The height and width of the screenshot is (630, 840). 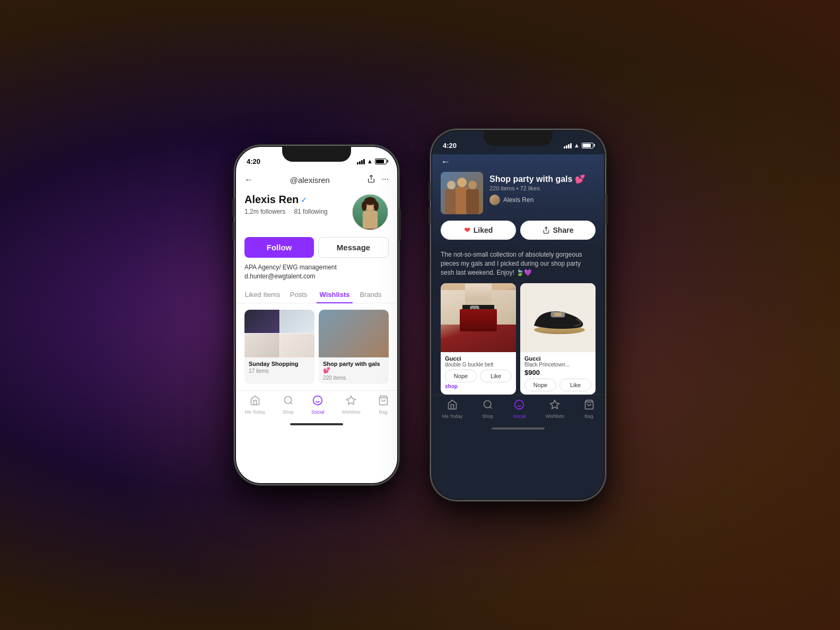 What do you see at coordinates (370, 161) in the screenshot?
I see `wifi-icon-1: ▲` at bounding box center [370, 161].